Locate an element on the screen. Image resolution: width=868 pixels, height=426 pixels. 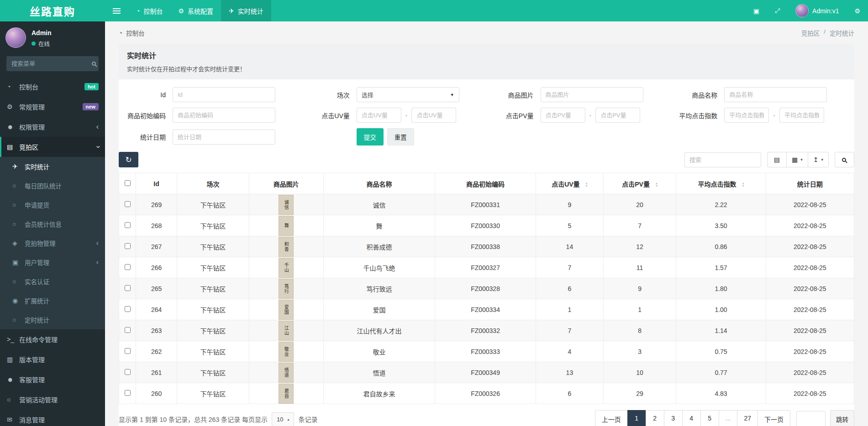
uv-min-input is located at coordinates (379, 115).